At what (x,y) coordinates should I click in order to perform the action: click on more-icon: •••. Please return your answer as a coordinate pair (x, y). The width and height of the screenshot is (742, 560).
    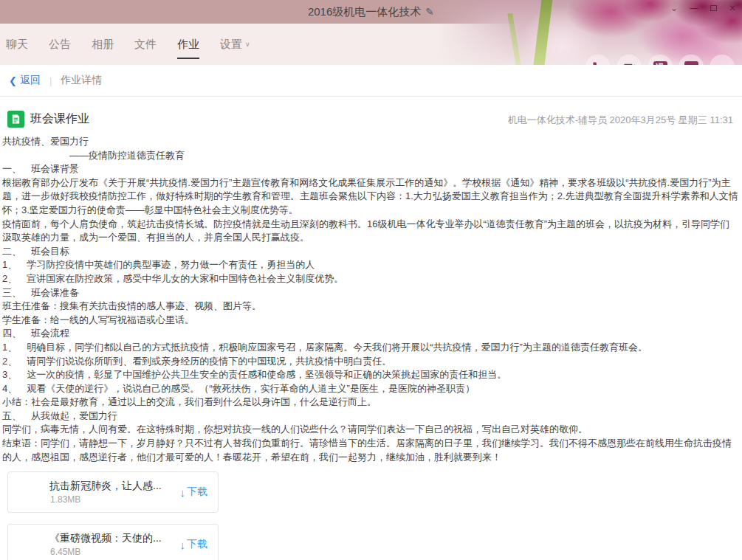
    Looking at the image, I should click on (722, 63).